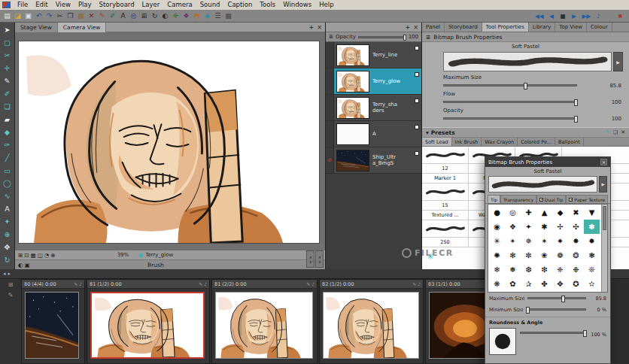  What do you see at coordinates (528, 310) in the screenshot?
I see `minimum-size-slider-handle` at bounding box center [528, 310].